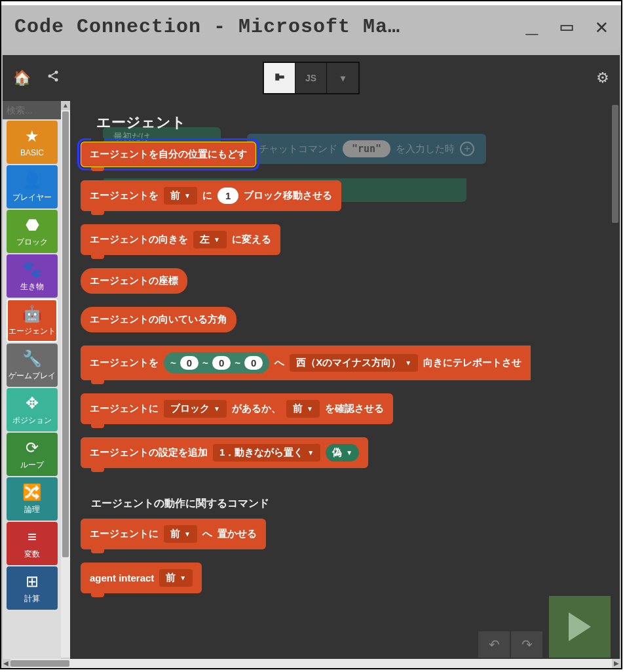 The height and width of the screenshot is (672, 625). Describe the element at coordinates (603, 77) in the screenshot. I see `gear-icon: ⚙` at that location.